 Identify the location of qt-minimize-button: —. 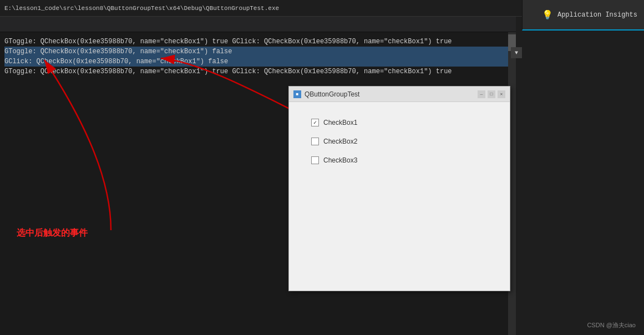
(481, 94).